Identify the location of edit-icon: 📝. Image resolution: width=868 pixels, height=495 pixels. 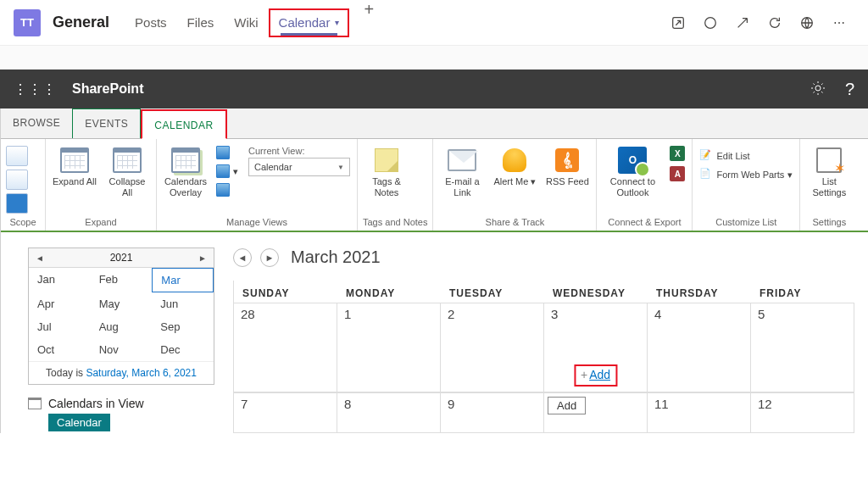
(706, 156).